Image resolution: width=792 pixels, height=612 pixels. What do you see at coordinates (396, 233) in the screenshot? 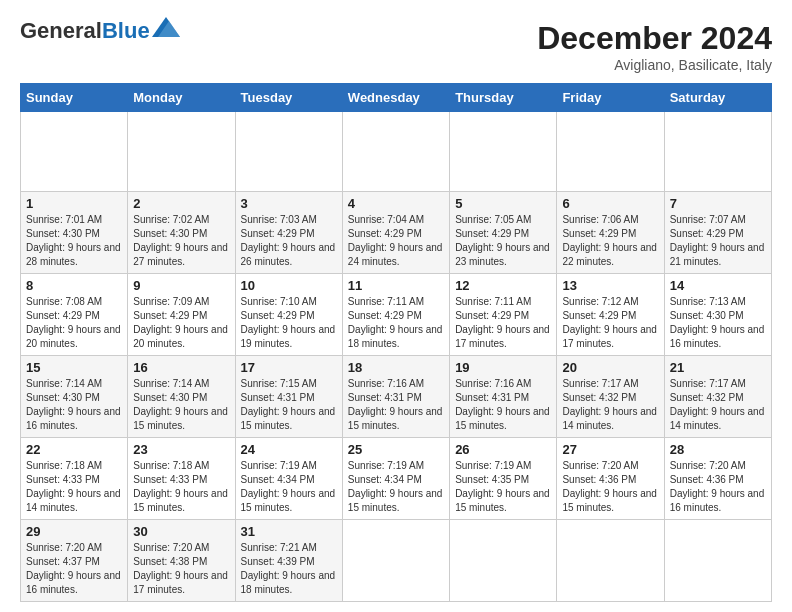
I see `calendar-cell: 4Sunrise: 7:04 AMSunset: 4:29 PMDaylight…` at bounding box center [396, 233].